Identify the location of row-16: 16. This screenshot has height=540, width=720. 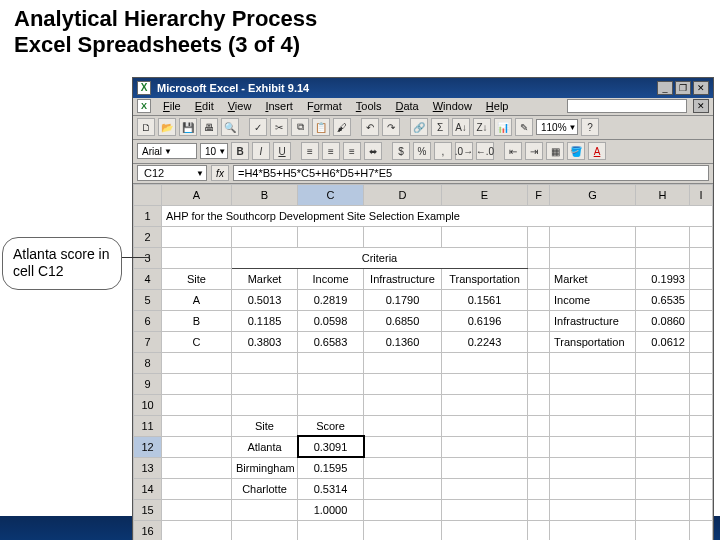
(424, 530).